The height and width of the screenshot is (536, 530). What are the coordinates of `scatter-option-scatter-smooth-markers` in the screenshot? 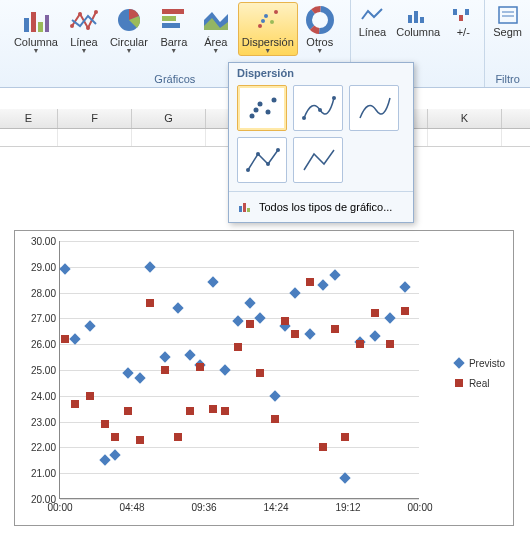 It's located at (318, 108).